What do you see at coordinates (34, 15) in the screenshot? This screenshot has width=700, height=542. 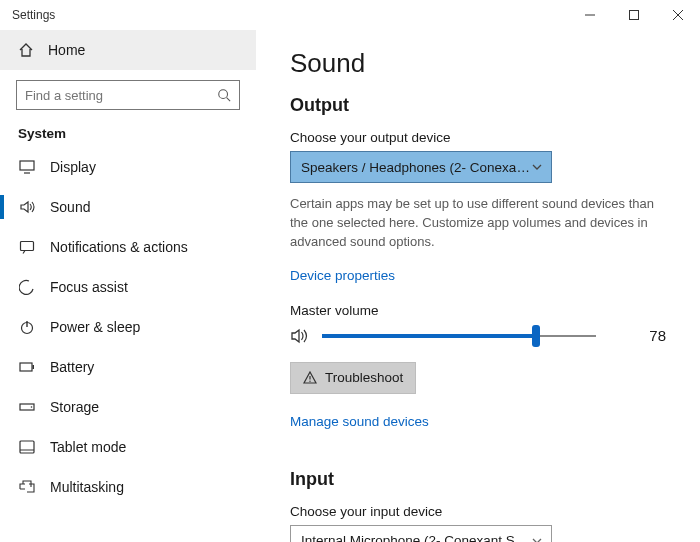 I see `window-title: Settings` at bounding box center [34, 15].